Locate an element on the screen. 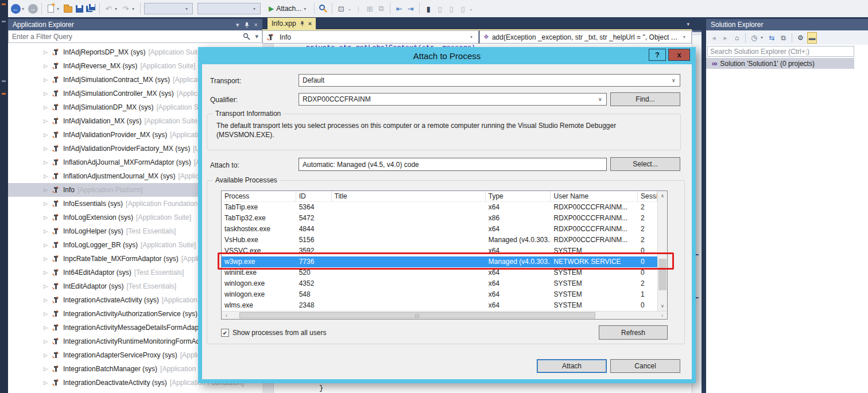 This screenshot has width=868, height=393. redo-caret-icon: ▾ is located at coordinates (134, 9).